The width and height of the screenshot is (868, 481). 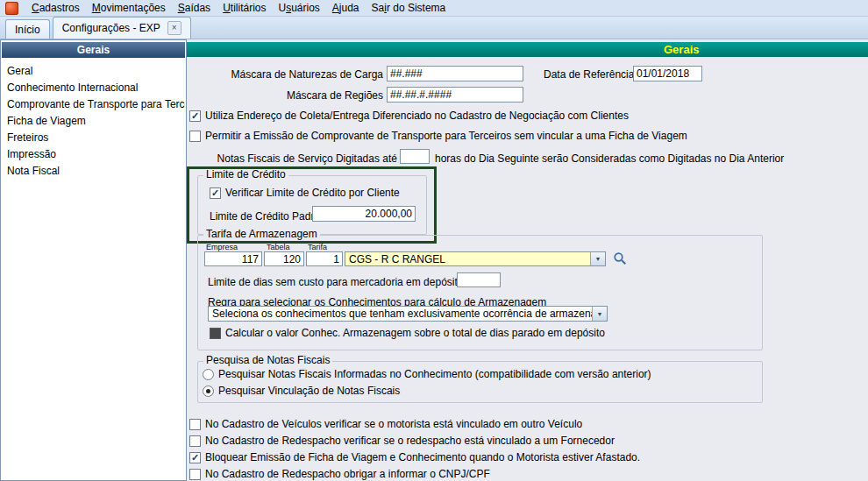 I want to click on tarifa-tarifa-input, so click(x=324, y=259).